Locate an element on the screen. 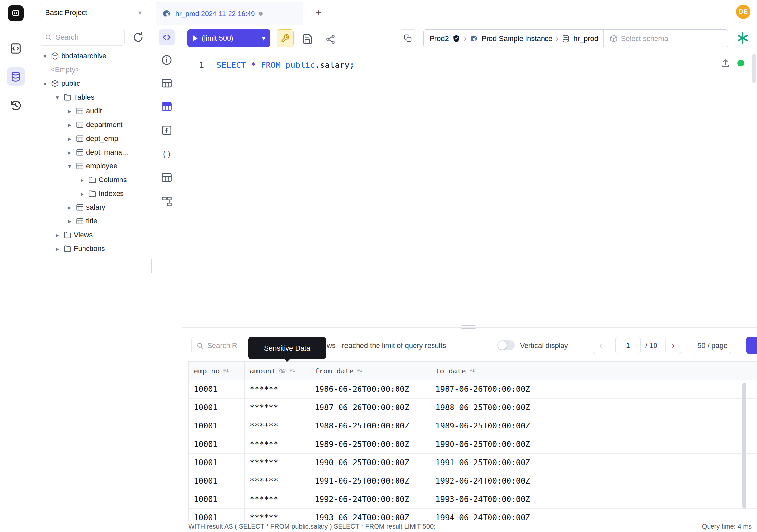 This screenshot has height=532, width=757. editor-tab-active: hr_prod 2024-11-22 16:49 is located at coordinates (229, 14).